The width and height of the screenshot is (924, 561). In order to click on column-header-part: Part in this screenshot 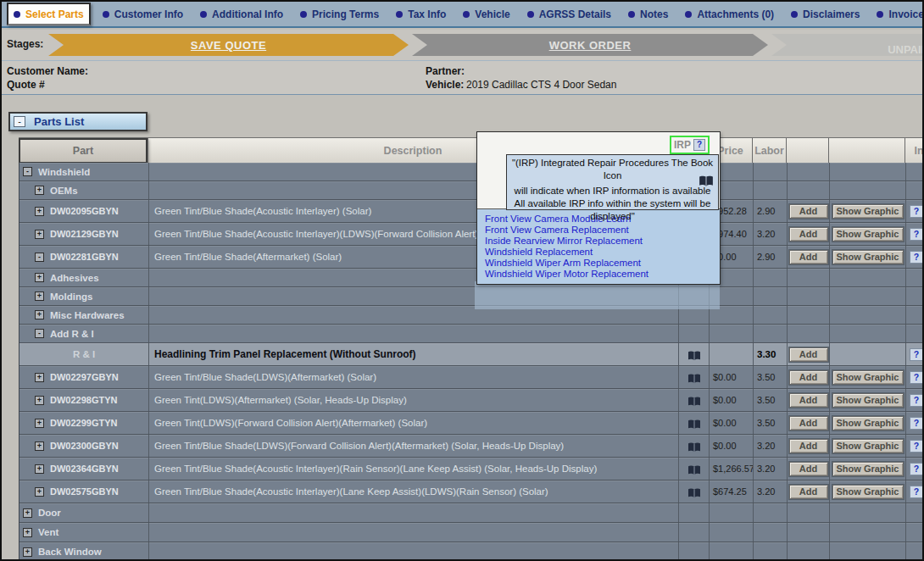, I will do `click(83, 151)`.